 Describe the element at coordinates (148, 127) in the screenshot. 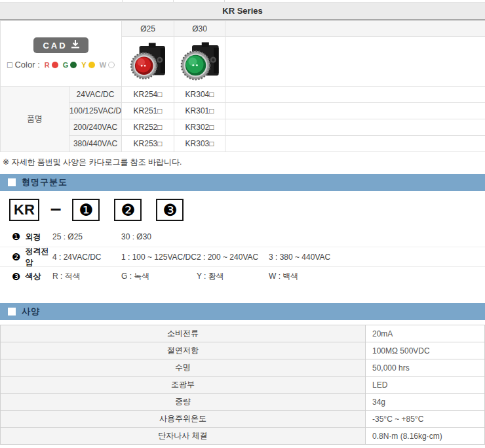

I see `model-cell: KR252□` at that location.